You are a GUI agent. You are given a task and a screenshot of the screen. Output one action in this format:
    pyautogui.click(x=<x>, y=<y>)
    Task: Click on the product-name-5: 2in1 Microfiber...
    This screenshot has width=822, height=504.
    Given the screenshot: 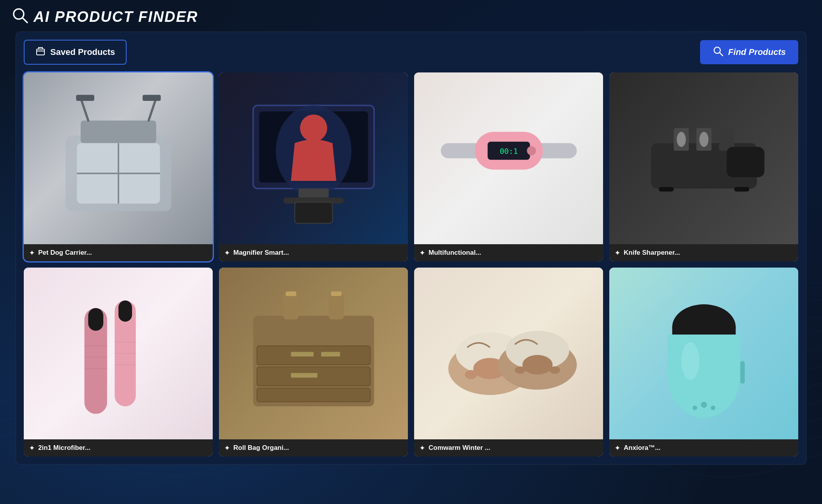 What is the action you would take?
    pyautogui.click(x=64, y=448)
    